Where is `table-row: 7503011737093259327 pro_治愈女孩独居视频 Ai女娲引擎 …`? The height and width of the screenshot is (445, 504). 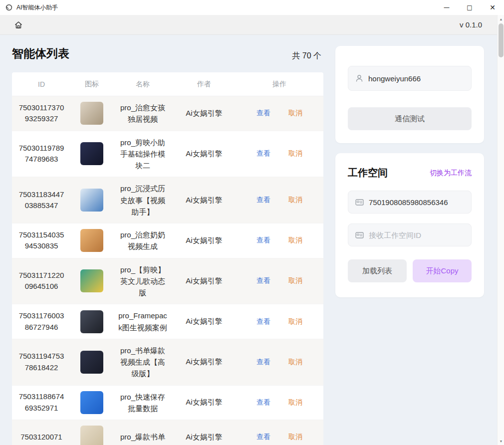 table-row: 7503011737093259327 pro_治愈女孩独居视频 Ai女娲引擎 … is located at coordinates (168, 114).